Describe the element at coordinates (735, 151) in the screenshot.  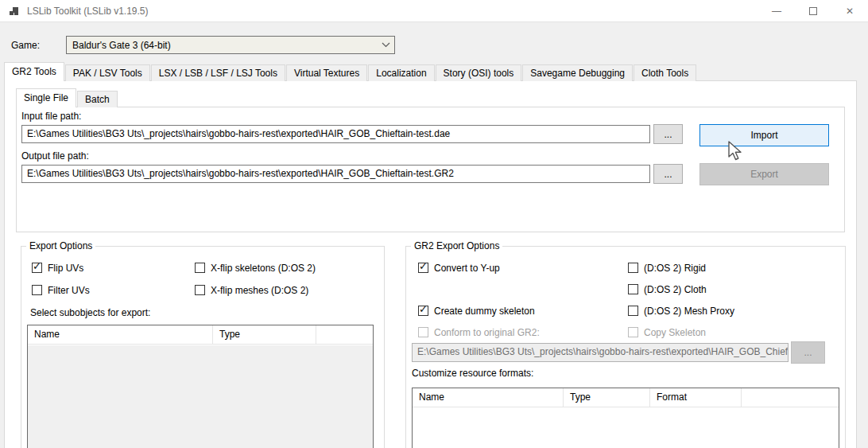
I see `mouse-cursor-icon` at that location.